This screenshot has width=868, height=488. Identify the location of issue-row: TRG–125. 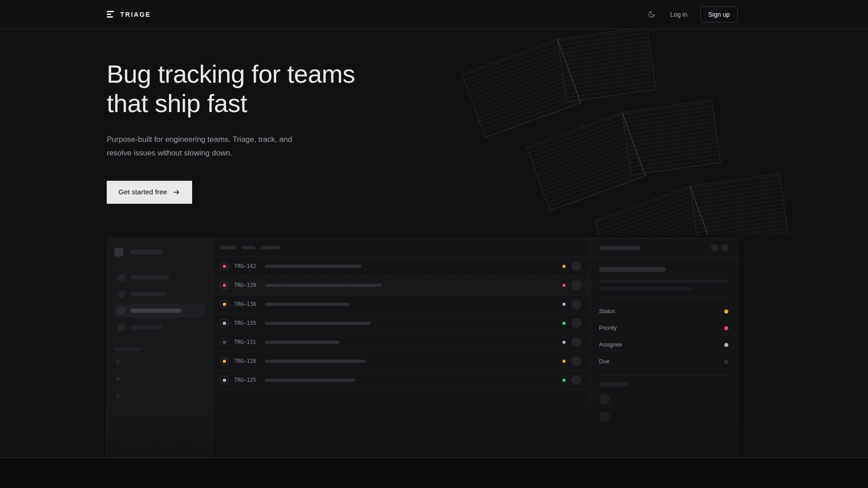
(401, 380).